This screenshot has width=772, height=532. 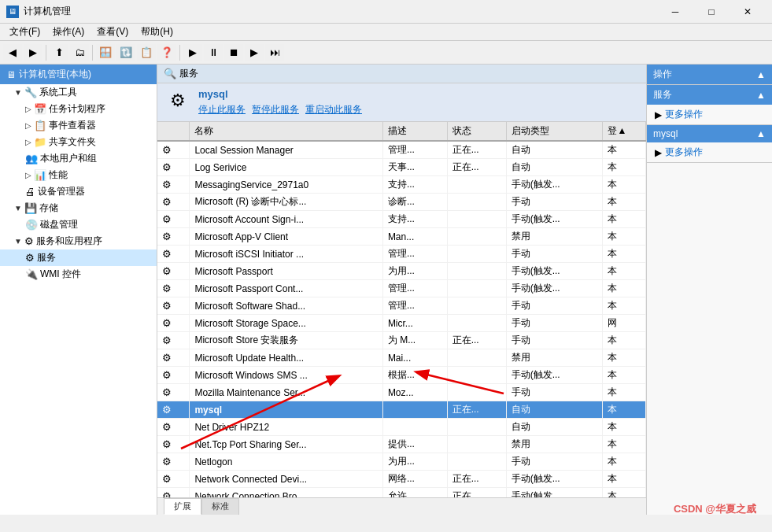 What do you see at coordinates (401, 375) in the screenshot?
I see `table-row: ⚙Microsoft Windows SMS ...根据...手动(触发...本` at bounding box center [401, 375].